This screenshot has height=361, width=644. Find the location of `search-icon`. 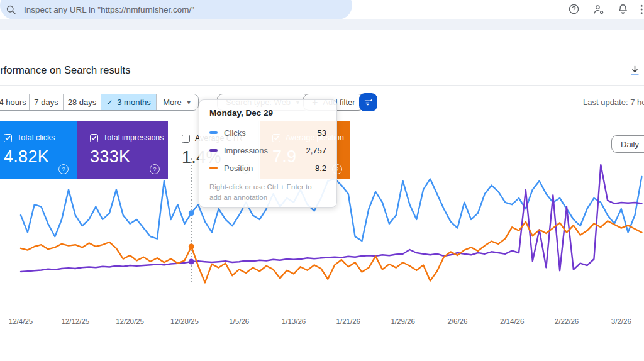

search-icon is located at coordinates (11, 10).